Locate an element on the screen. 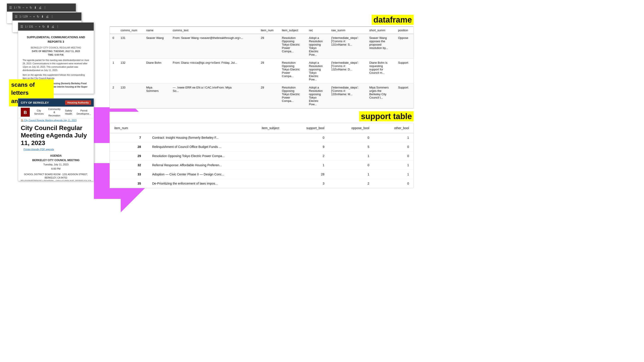 This screenshot has height=362, width=644. council-title: BERKELEY CITY COUNCIL MEETING is located at coordinates (56, 160).